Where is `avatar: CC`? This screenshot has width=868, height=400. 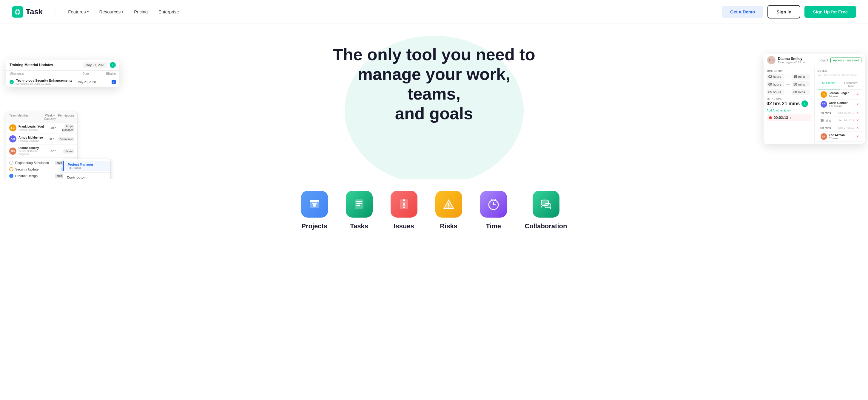
avatar: CC is located at coordinates (824, 104).